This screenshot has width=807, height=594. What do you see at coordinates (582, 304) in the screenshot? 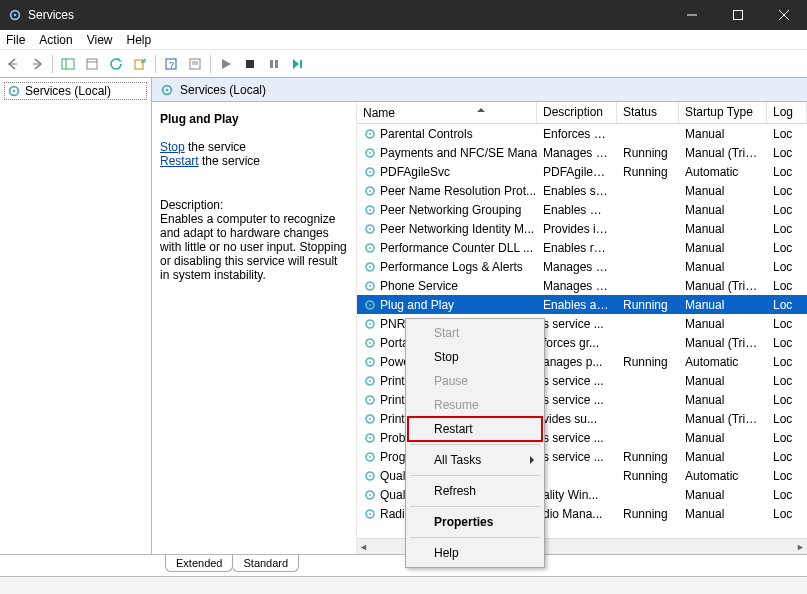
I see `service-row: Plug and PlayEnables a c...RunningManual…` at bounding box center [582, 304].